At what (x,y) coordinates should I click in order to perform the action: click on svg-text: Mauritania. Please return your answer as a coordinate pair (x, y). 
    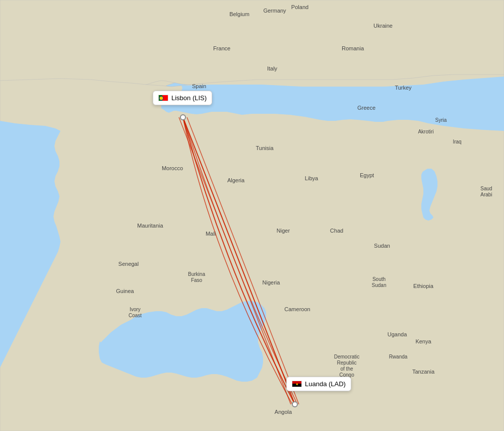
    Looking at the image, I should click on (150, 226).